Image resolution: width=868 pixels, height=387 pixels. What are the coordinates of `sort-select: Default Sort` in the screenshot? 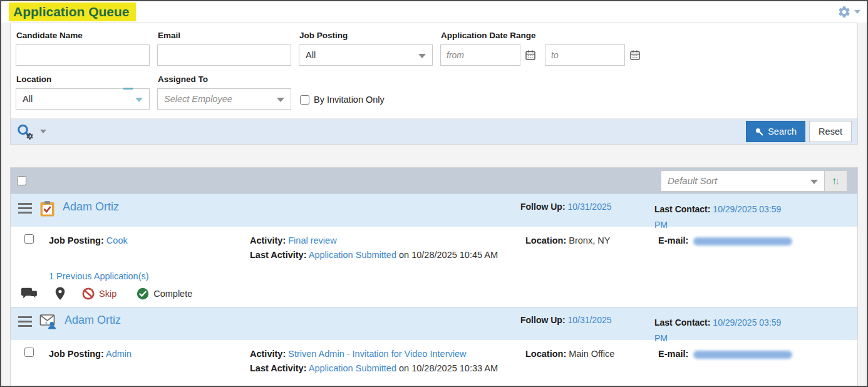 It's located at (743, 181).